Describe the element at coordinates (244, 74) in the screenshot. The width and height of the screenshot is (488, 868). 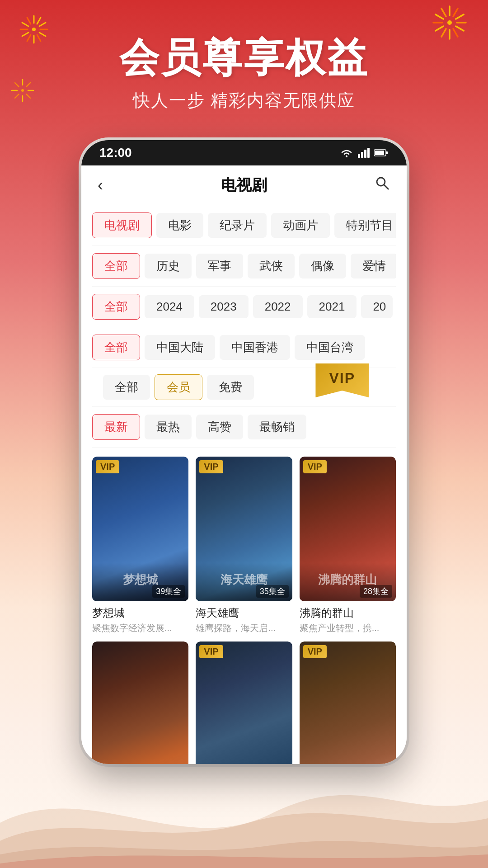
I see `hero-section: 会员尊享权益 快人一步 精彩内容无限供应` at that location.